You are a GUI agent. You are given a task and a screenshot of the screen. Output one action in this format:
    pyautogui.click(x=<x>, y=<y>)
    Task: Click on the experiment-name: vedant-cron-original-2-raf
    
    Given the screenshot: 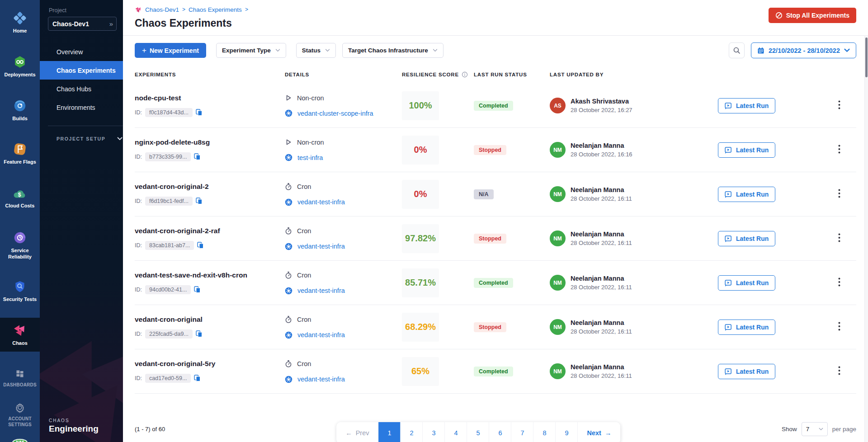 What is the action you would take?
    pyautogui.click(x=210, y=231)
    